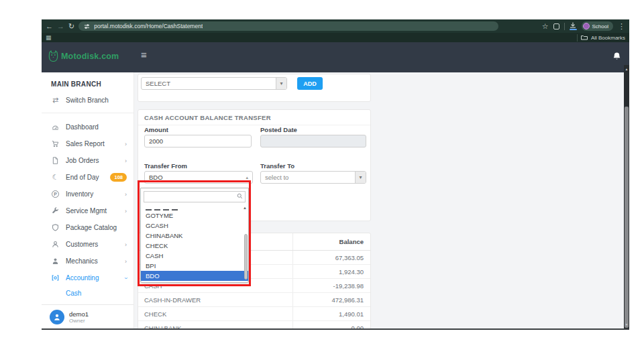 This screenshot has width=644, height=362. I want to click on bookmarks-bar: ▦ All Bookmarks, so click(335, 38).